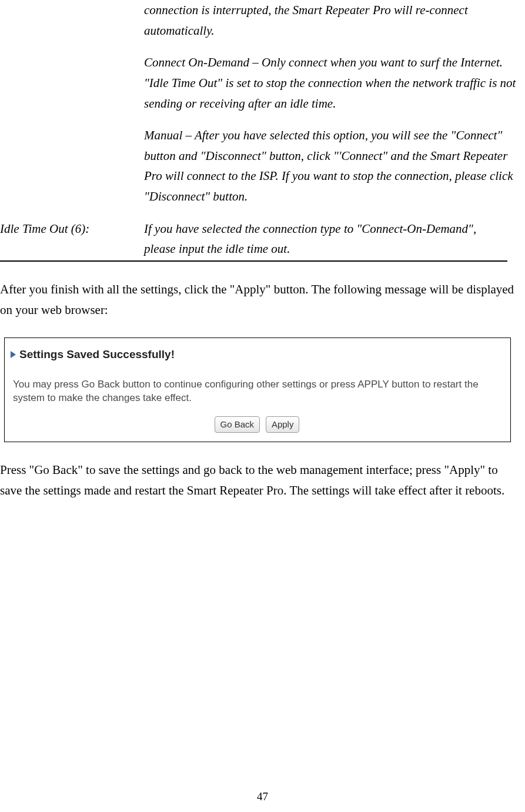 Image resolution: width=525 pixels, height=812 pixels. What do you see at coordinates (258, 390) in the screenshot?
I see `settings-saved-dialog: Settings Saved Successfully! You may pre…` at bounding box center [258, 390].